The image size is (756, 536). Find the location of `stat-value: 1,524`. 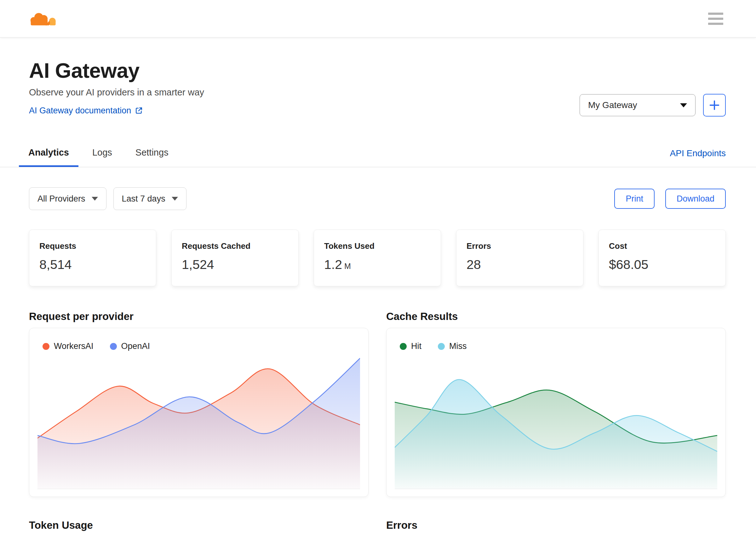

stat-value: 1,524 is located at coordinates (235, 265).